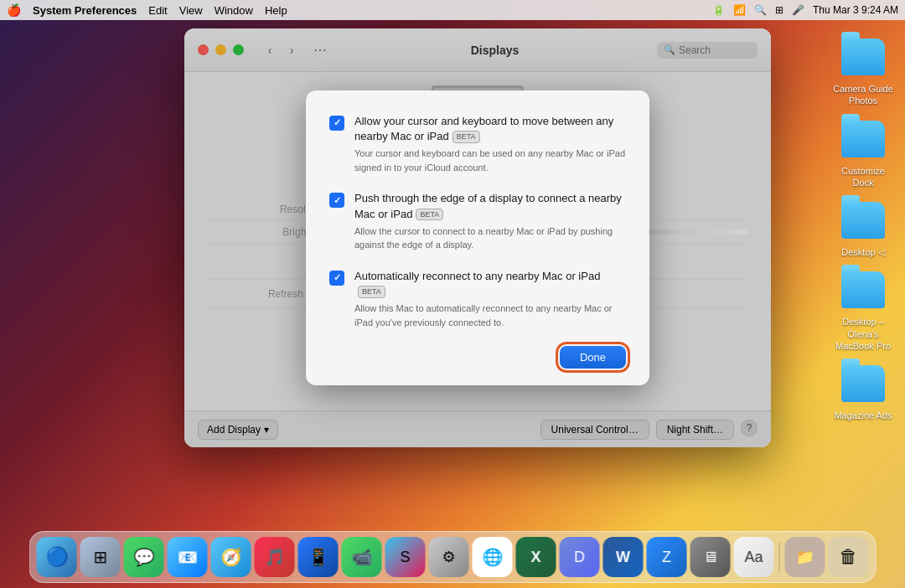 This screenshot has width=905, height=588. Describe the element at coordinates (490, 161) in the screenshot. I see `option-1-desc: Your cursor and keyboard can be used on …` at that location.